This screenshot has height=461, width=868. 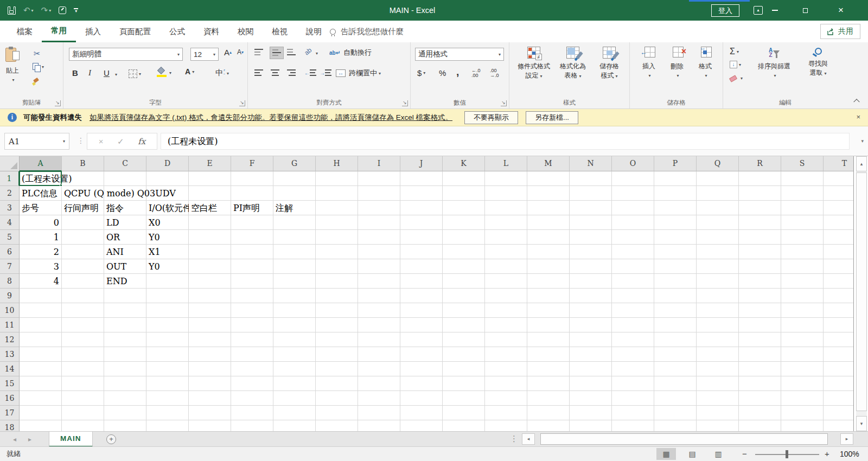 I want to click on hscroll-right-icon: ▸, so click(x=847, y=439).